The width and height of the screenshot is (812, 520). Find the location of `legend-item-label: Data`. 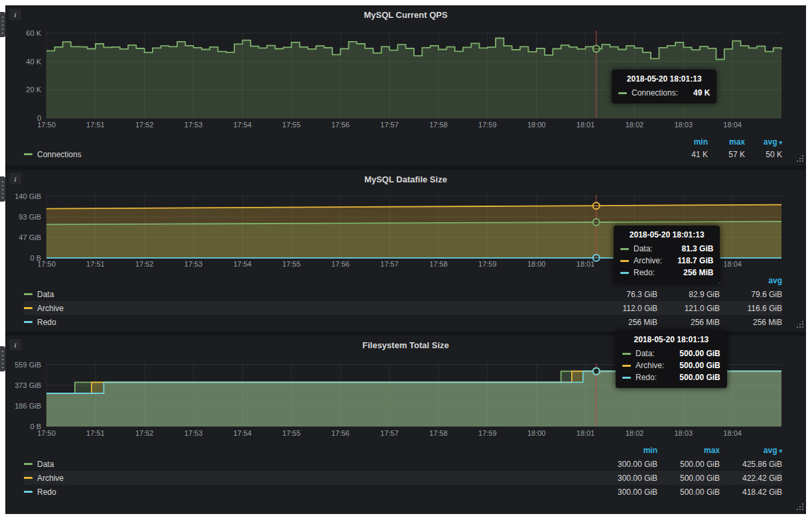

legend-item-label: Data is located at coordinates (45, 464).